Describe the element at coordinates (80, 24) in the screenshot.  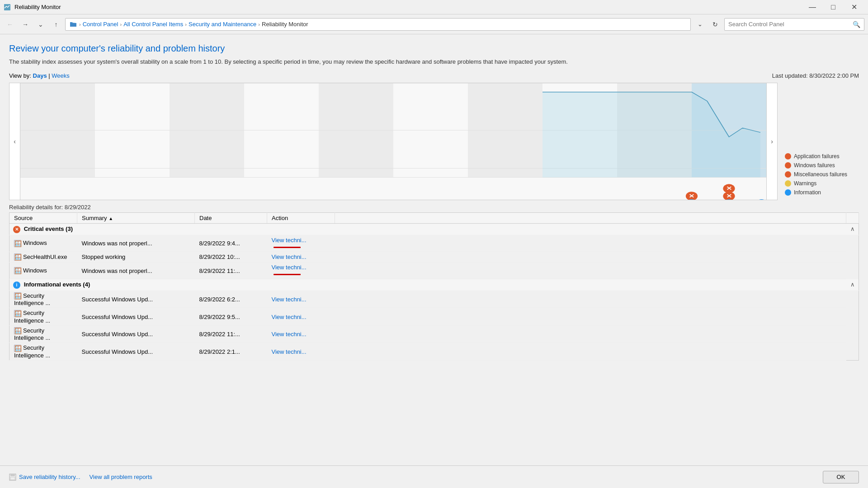
I see `breadcrumb-sep-0: ›` at that location.